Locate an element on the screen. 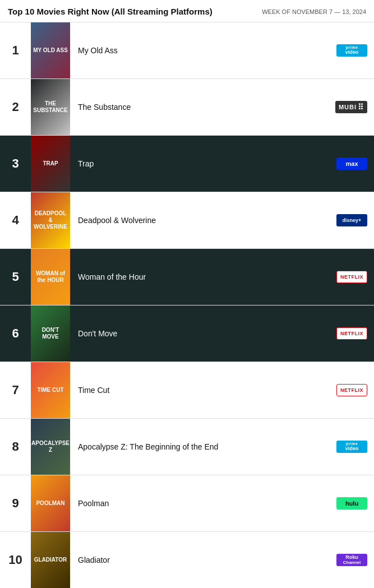 Image resolution: width=374 pixels, height=588 pixels. movie-row: 5WOMAN of the HOURWoman of the HourNETFL… is located at coordinates (187, 277).